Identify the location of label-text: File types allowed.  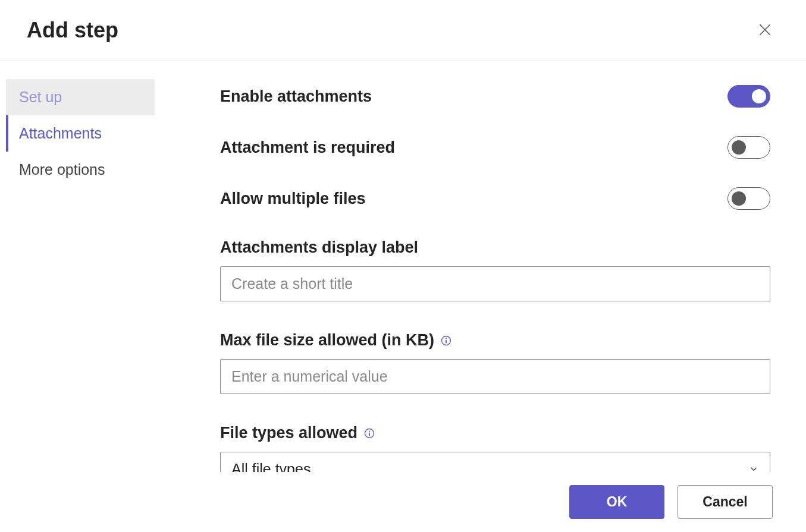
(289, 433).